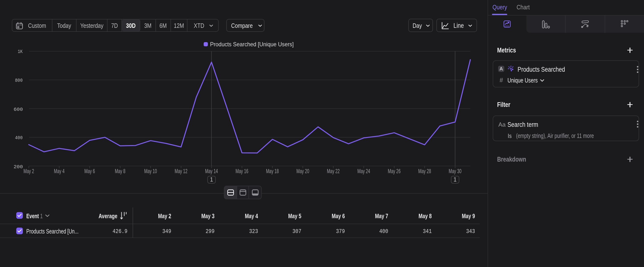 Image resolution: width=644 pixels, height=267 pixels. I want to click on svg-text: May 12, so click(181, 171).